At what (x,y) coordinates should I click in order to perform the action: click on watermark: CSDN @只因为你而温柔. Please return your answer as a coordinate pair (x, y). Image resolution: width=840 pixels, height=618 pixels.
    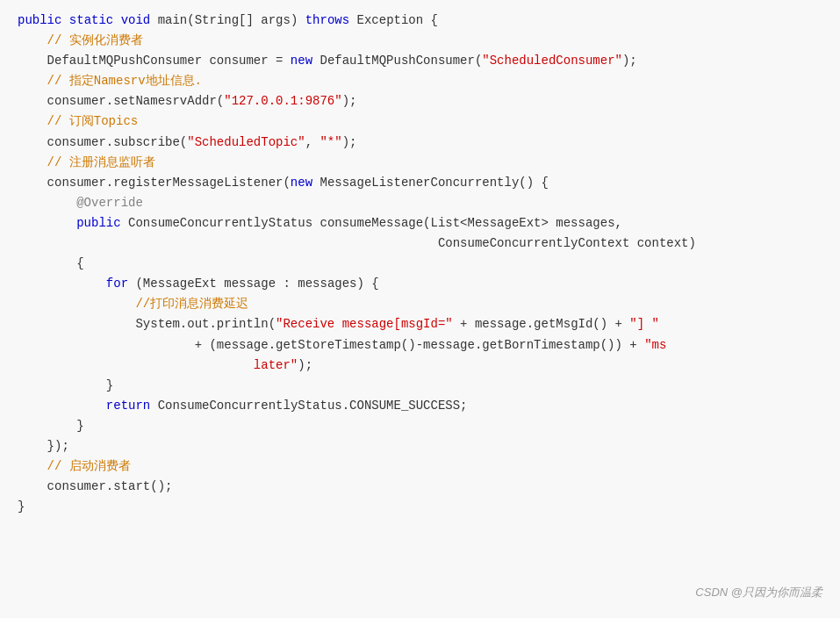
    Looking at the image, I should click on (758, 593).